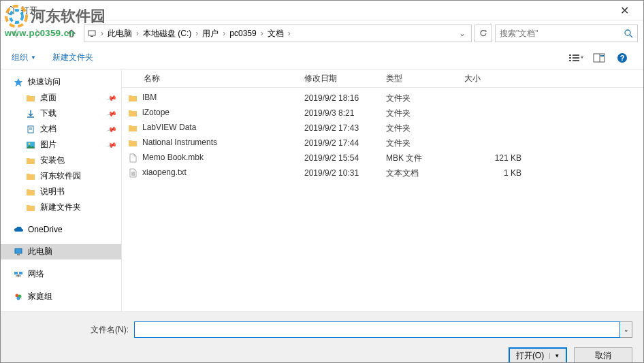 Image resolution: width=644 pixels, height=363 pixels. I want to click on window-title: 打开, so click(316, 11).